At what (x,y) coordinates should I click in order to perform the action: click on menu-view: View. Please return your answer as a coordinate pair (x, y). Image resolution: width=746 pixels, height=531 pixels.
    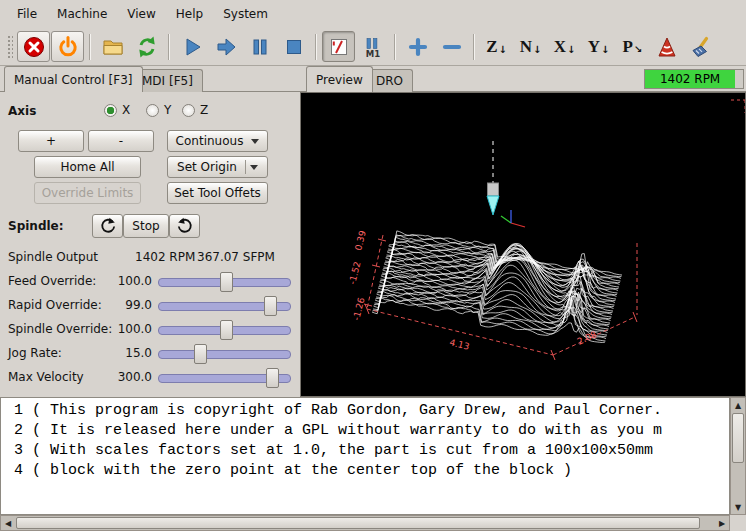
    Looking at the image, I should click on (141, 14).